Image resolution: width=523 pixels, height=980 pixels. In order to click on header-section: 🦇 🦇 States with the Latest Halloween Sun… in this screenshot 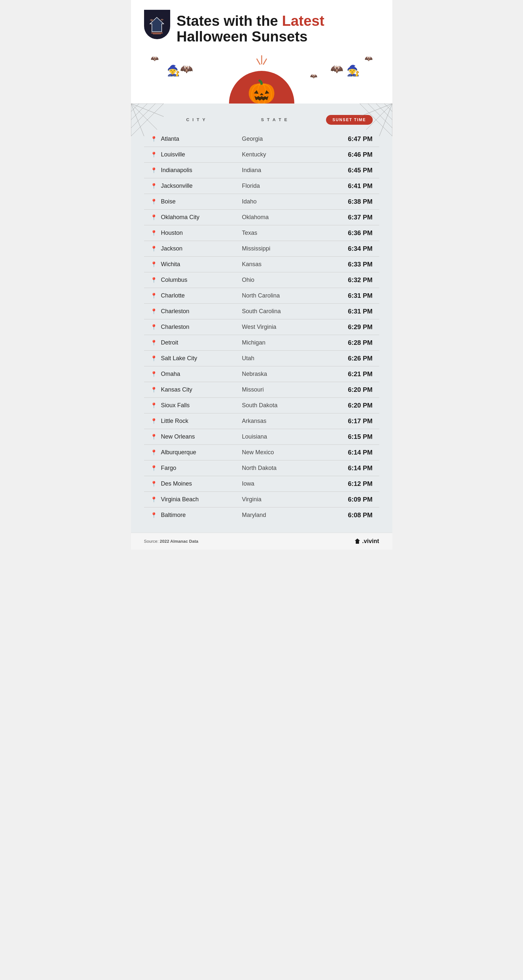, I will do `click(262, 22)`.